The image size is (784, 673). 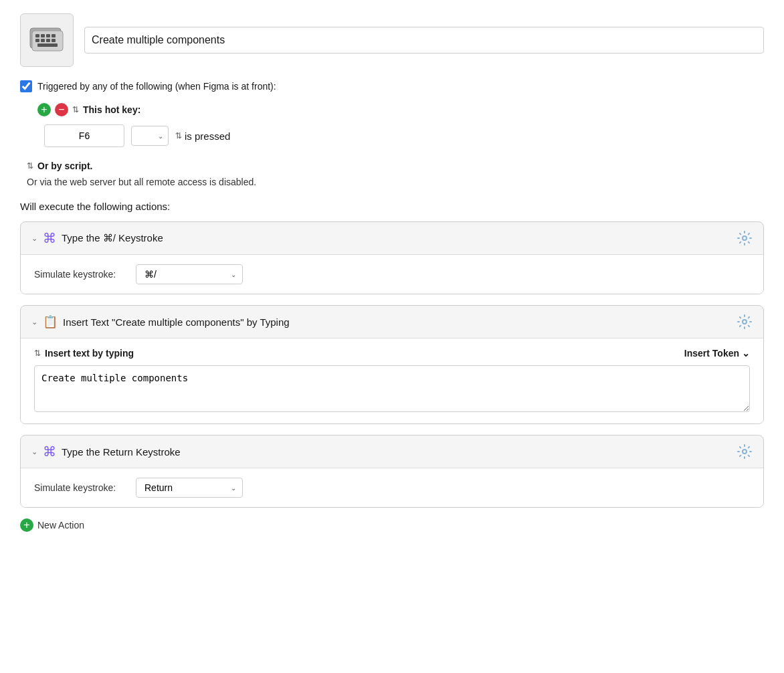 What do you see at coordinates (392, 487) in the screenshot?
I see `action-3-body: Simulate keystroke: Return ⌘/ Tab Escape…` at bounding box center [392, 487].